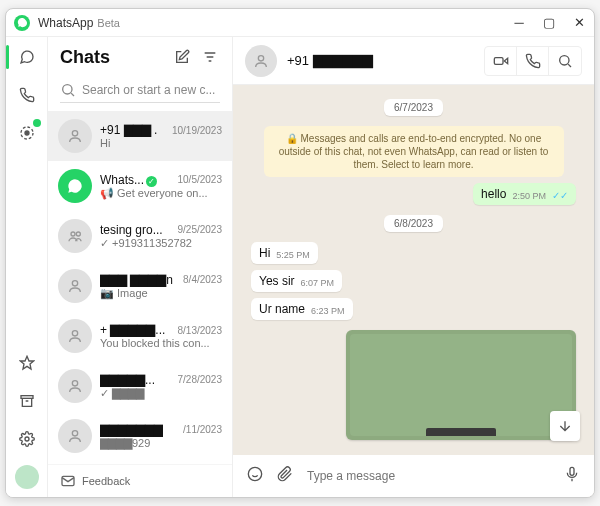  Describe the element at coordinates (414, 108) in the screenshot. I see `date-chip: 6/7/2023` at that location.